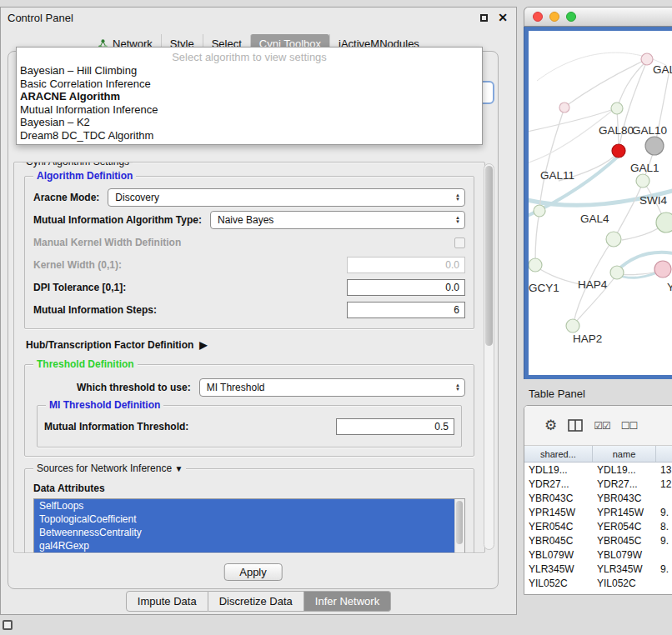 The height and width of the screenshot is (635, 672). What do you see at coordinates (257, 602) in the screenshot?
I see `bottom-tab-discretize-data: Discretize Data` at bounding box center [257, 602].